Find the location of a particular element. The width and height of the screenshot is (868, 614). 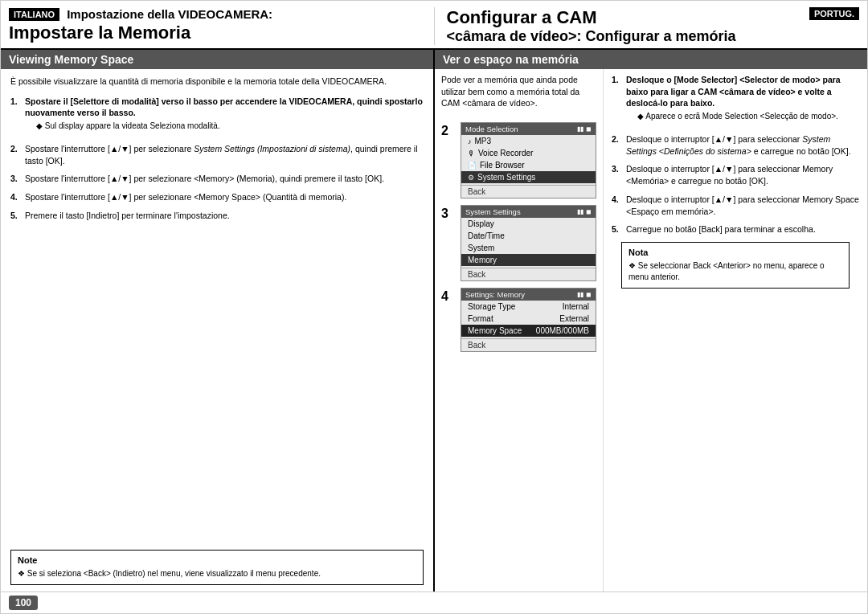

screen4-memspace: Memory Space 000MB/000MB is located at coordinates (529, 331).